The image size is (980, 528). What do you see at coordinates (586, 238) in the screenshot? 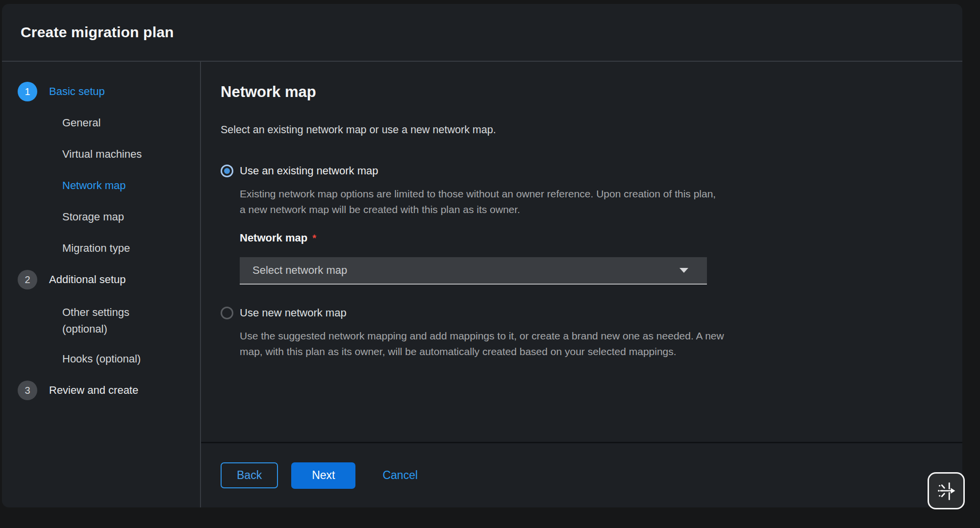
I see `network-map-field-label-row: Network map*` at bounding box center [586, 238].